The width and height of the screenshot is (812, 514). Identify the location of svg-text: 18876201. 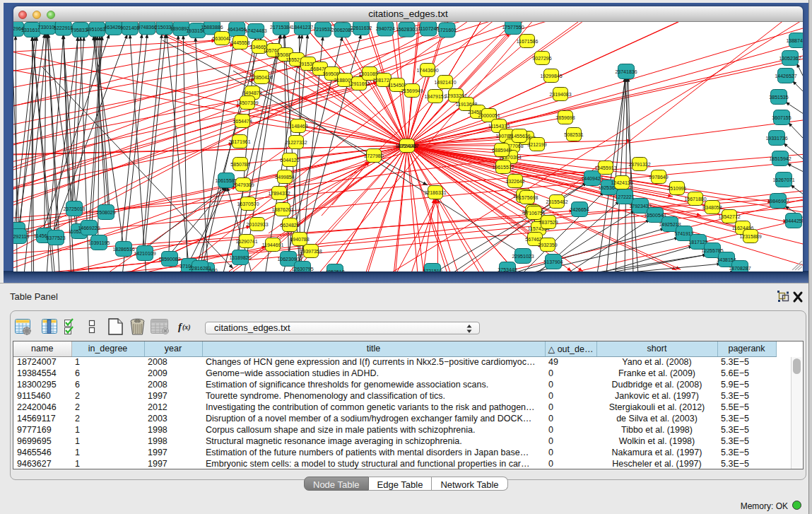
(283, 209).